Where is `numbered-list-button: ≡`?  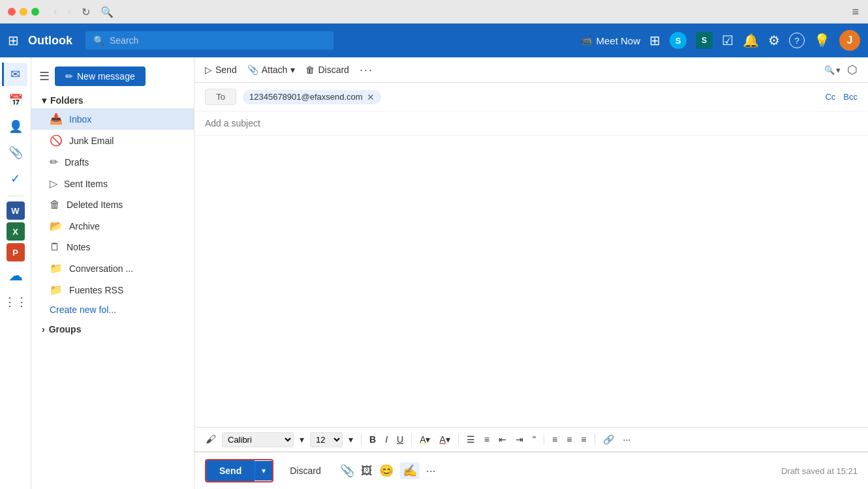 numbered-list-button: ≡ is located at coordinates (487, 439).